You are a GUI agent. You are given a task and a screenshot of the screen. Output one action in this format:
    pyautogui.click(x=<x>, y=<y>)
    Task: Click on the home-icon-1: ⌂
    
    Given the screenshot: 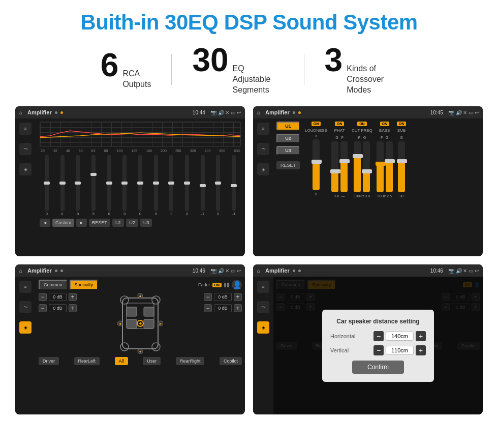 What is the action you would take?
    pyautogui.click(x=21, y=113)
    